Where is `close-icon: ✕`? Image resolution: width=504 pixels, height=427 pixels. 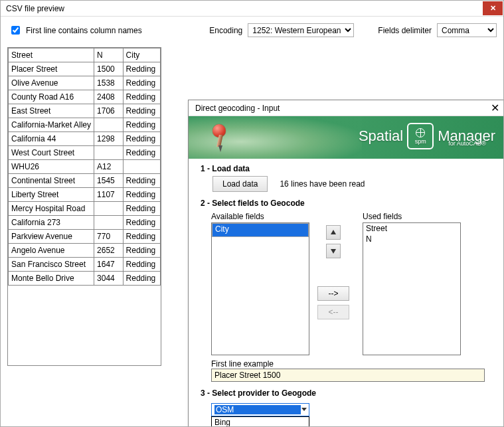
close-icon: ✕ is located at coordinates (493, 8).